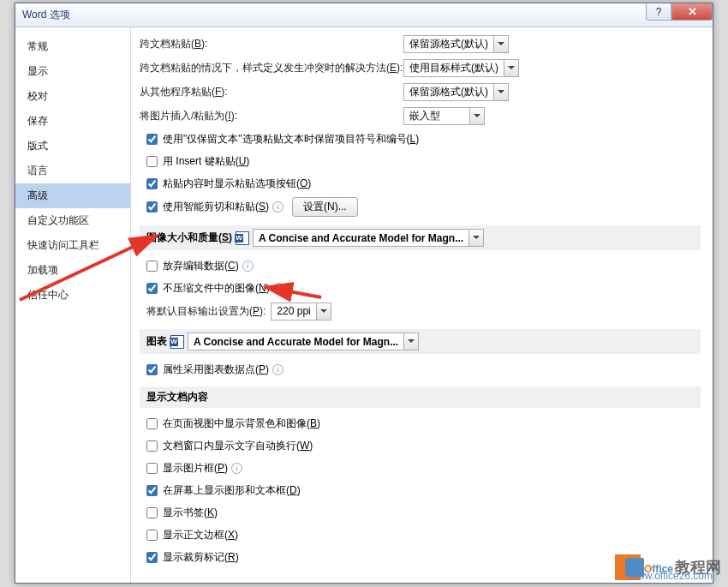  What do you see at coordinates (692, 12) in the screenshot?
I see `close-button: ✕` at bounding box center [692, 12].